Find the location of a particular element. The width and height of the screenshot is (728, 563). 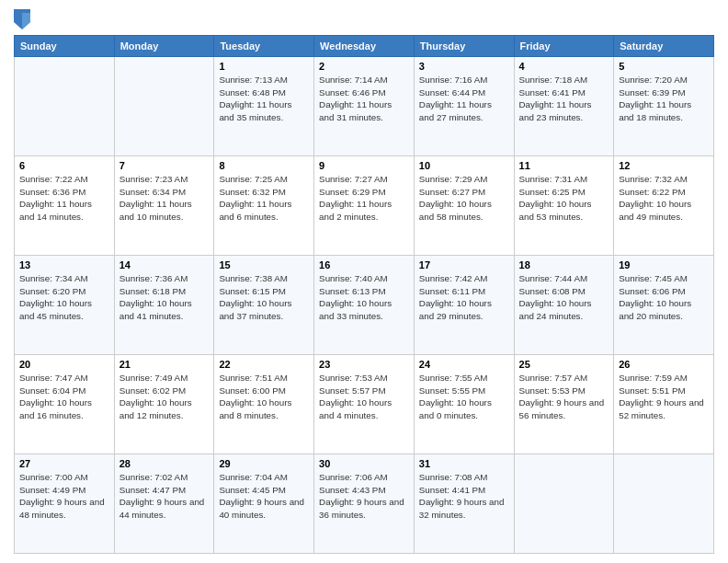

calendar-cell: 4Sunrise: 7:18 AMSunset: 6:41 PMDaylight… is located at coordinates (564, 107).